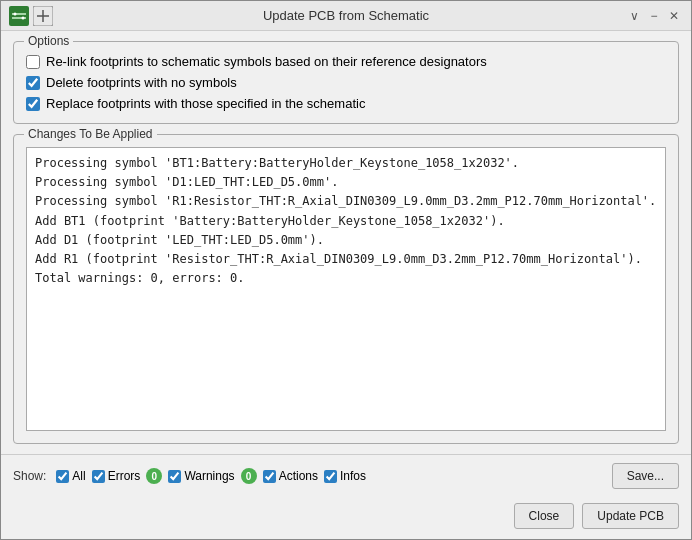  What do you see at coordinates (31, 16) in the screenshot?
I see `titlebar-icons` at bounding box center [31, 16].